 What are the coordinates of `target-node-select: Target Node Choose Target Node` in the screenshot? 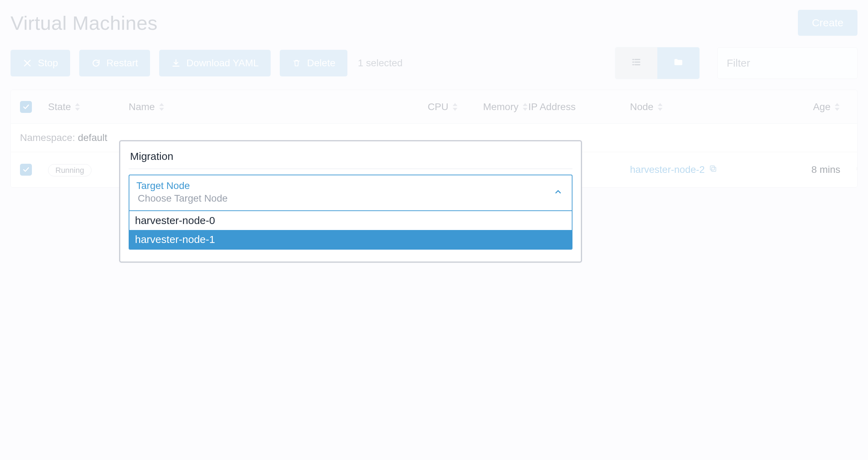 It's located at (351, 193).